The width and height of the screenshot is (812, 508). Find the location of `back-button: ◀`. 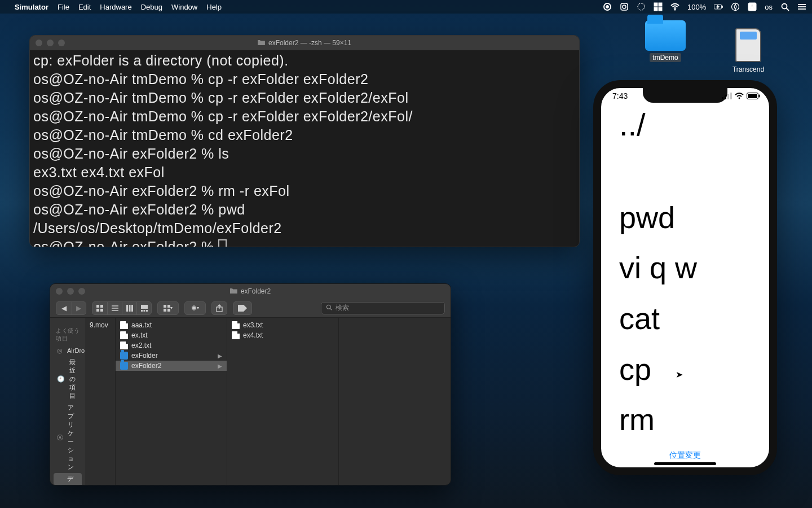

back-button: ◀ is located at coordinates (64, 308).